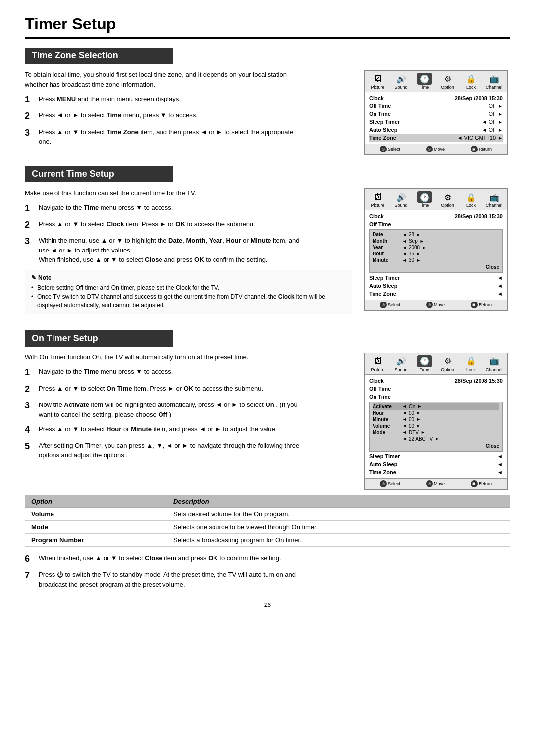 The width and height of the screenshot is (535, 756). I want to click on step-item: 3 Press ▲ or ▼ to select Time Zone item,…, so click(163, 137).